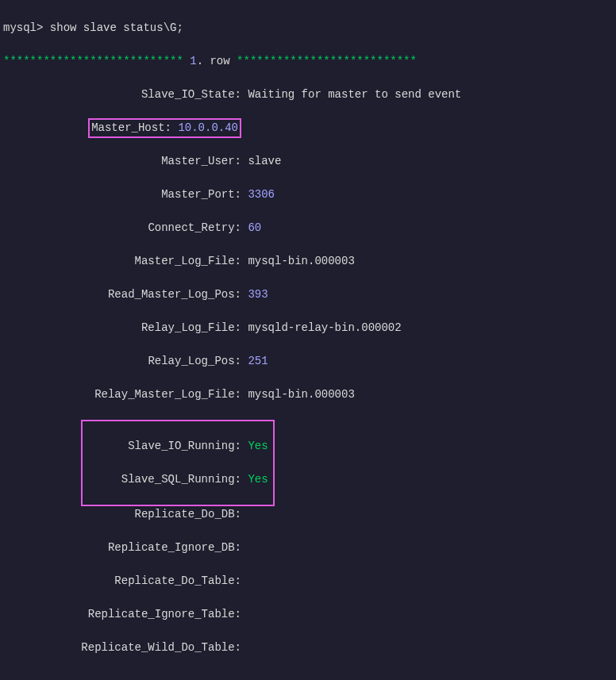 Image resolution: width=616 pixels, height=680 pixels. What do you see at coordinates (94, 61) in the screenshot?
I see `stars-left: ***************************` at bounding box center [94, 61].